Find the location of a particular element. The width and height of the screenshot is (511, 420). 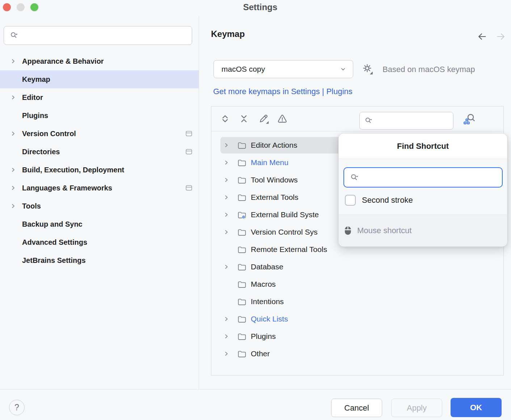

tree-row-database: Database is located at coordinates (358, 267).